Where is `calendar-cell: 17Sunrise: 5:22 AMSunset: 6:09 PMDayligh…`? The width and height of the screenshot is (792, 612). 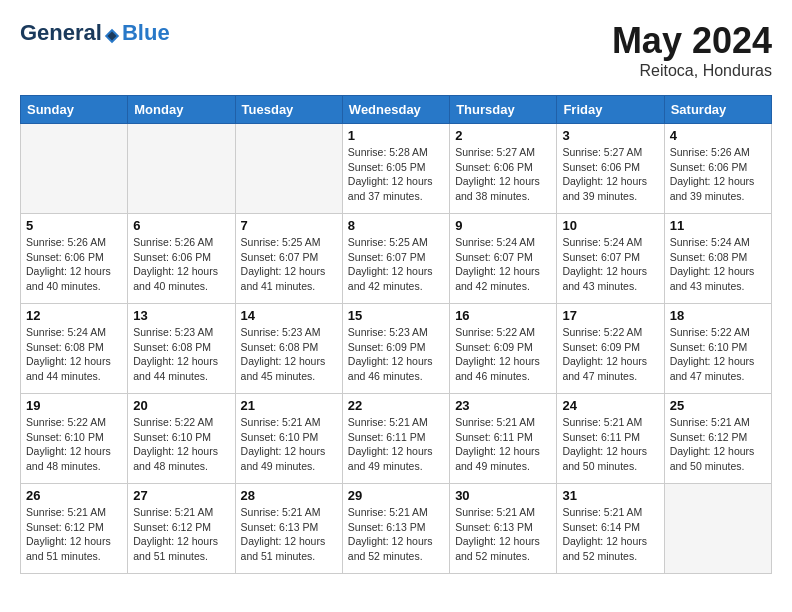
calendar-cell: 17Sunrise: 5:22 AMSunset: 6:09 PMDayligh… is located at coordinates (610, 349).